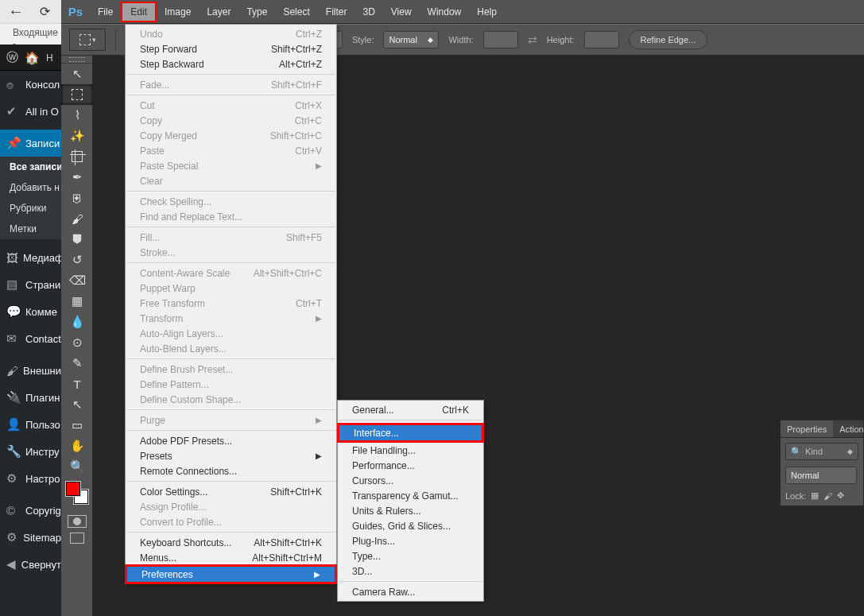 The image size is (864, 616). I want to click on wand-tool: ✨, so click(77, 136).